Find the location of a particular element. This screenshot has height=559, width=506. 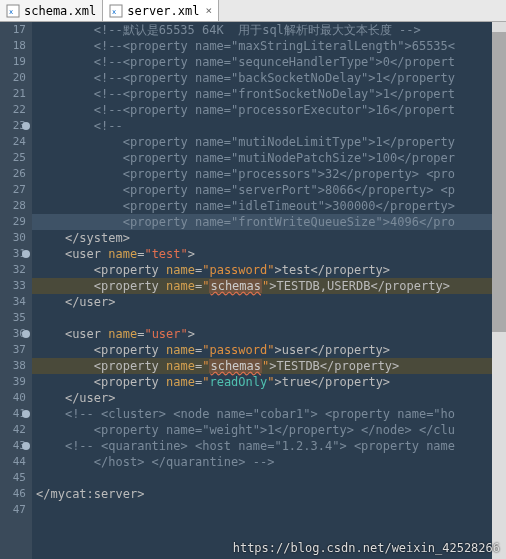

line-number: 37 is located at coordinates (14, 350).